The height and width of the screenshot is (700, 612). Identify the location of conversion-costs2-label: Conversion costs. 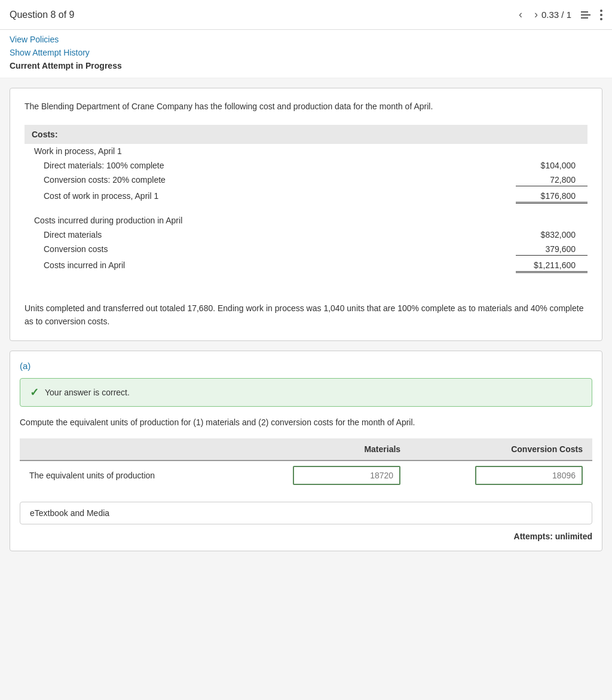
(280, 249).